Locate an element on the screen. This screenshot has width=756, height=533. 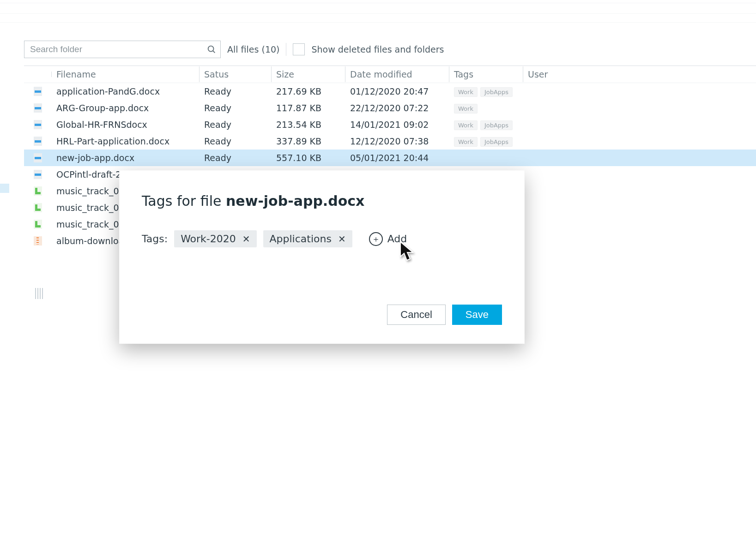
cancel-button: Cancel is located at coordinates (416, 315).